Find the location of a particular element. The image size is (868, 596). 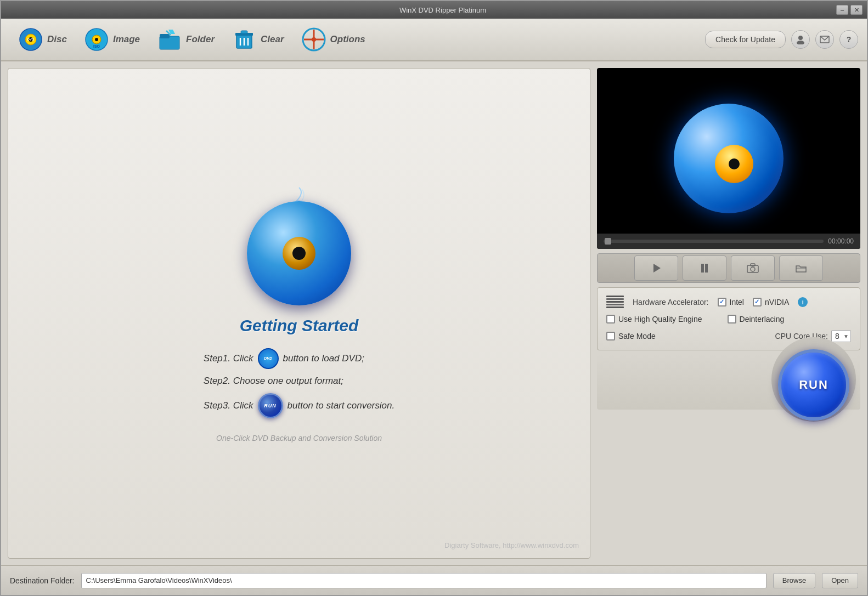

title-bar: WinX DVD Ripper Platinum – ✕ is located at coordinates (434, 10).